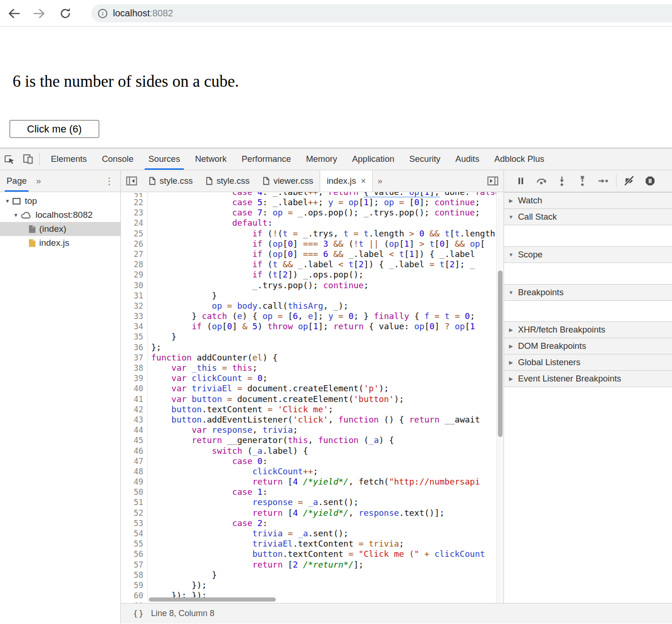  I want to click on inspect-element-button, so click(9, 159).